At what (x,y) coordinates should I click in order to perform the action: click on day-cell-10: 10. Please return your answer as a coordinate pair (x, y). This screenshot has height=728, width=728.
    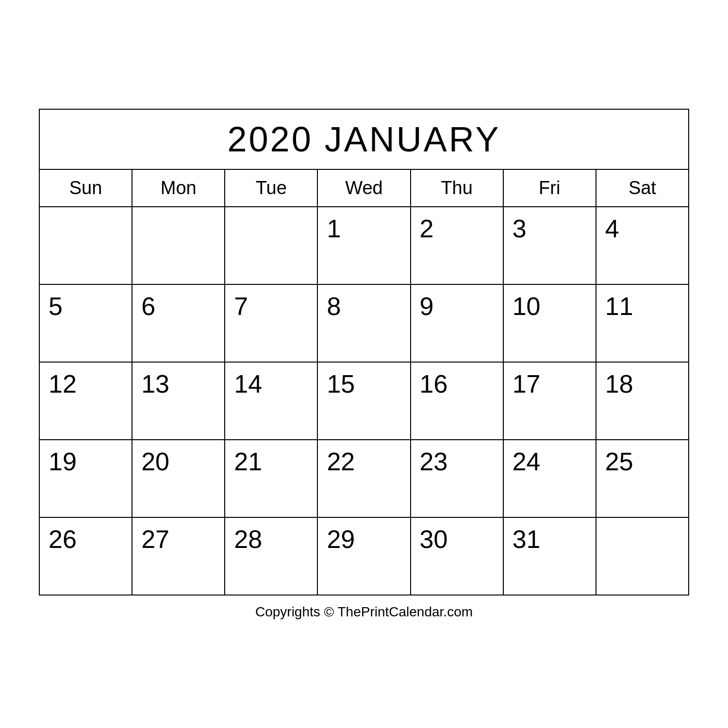
    Looking at the image, I should click on (549, 323).